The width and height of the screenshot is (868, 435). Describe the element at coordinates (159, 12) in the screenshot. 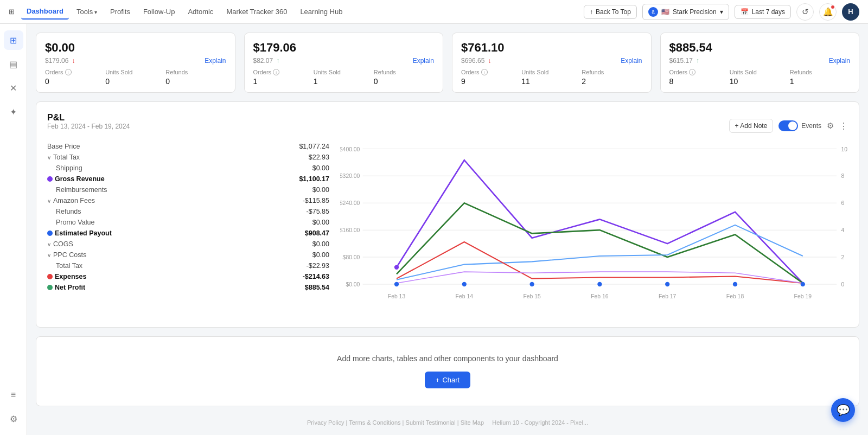

I see `nav-follow-up: Follow-Up` at that location.